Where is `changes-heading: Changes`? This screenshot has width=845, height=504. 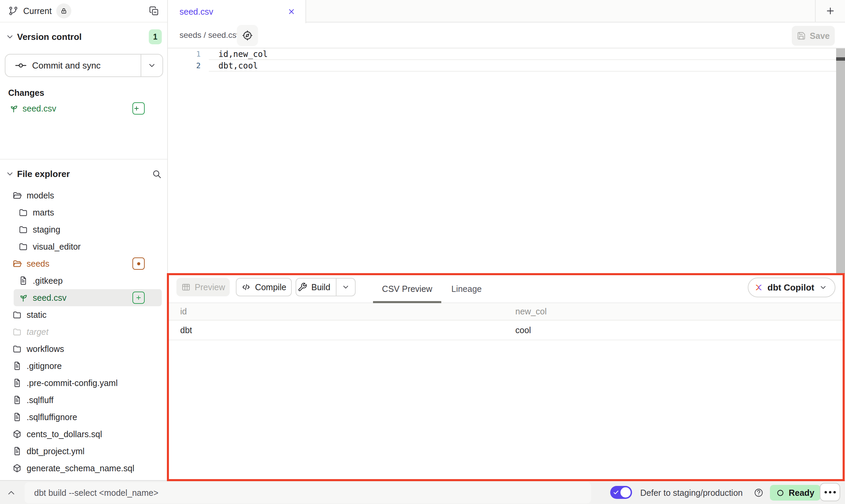 changes-heading: Changes is located at coordinates (26, 93).